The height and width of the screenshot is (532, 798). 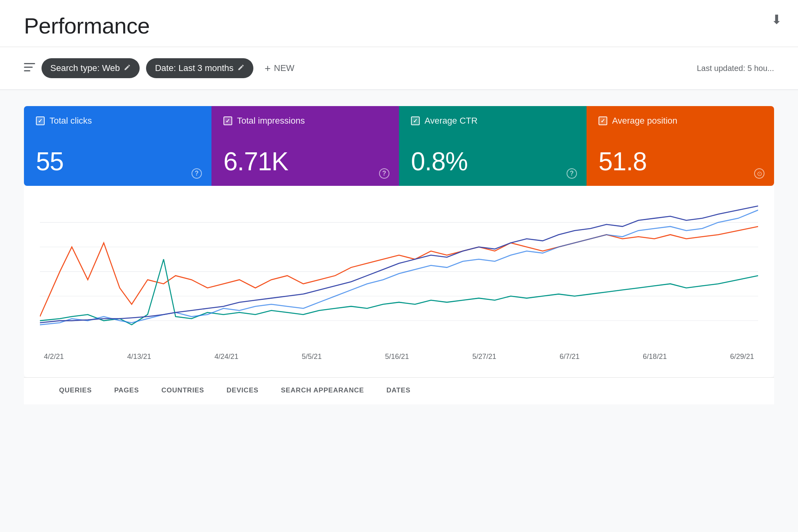 I want to click on impressions-header: Total impressions, so click(x=305, y=121).